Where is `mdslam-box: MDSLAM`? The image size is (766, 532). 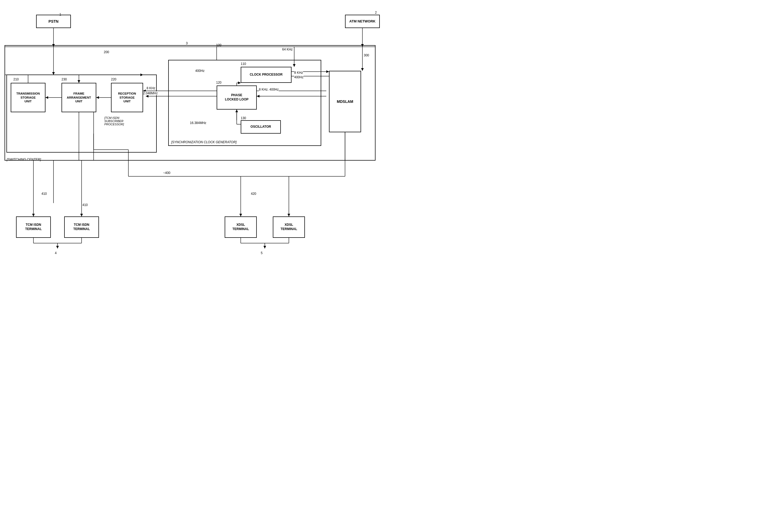
mdslam-box: MDSLAM is located at coordinates (345, 101).